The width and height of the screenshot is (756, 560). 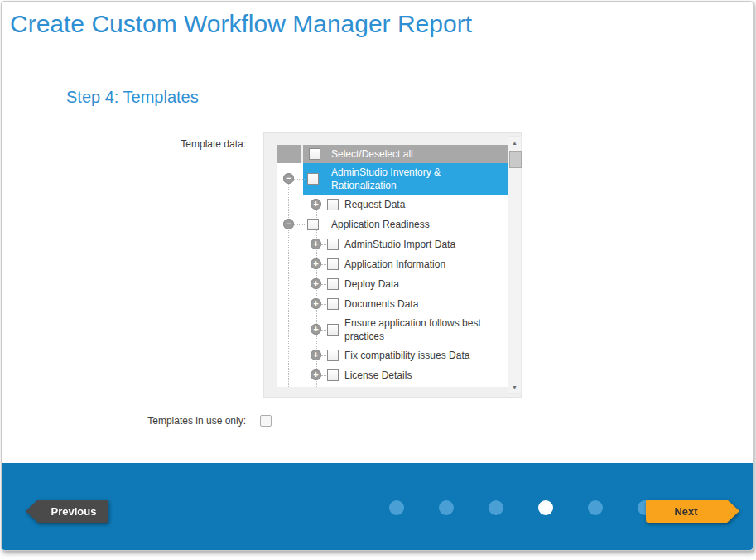 I want to click on previous-label: Previous, so click(x=75, y=512).